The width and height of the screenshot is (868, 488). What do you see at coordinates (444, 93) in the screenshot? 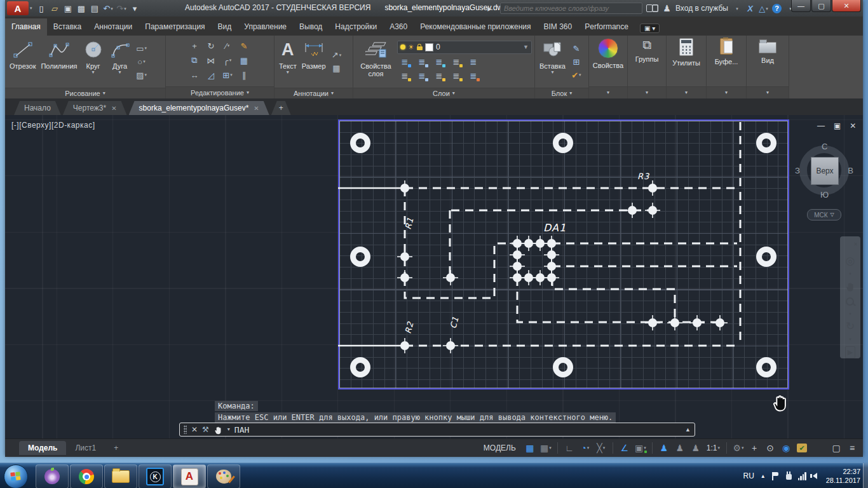
I see `panel-label-layers: Слои▾` at bounding box center [444, 93].